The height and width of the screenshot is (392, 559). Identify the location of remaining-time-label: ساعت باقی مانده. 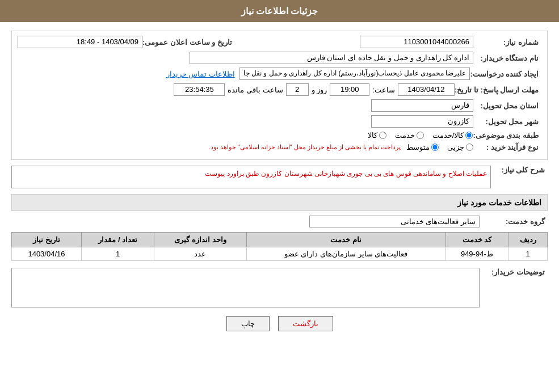
(255, 90).